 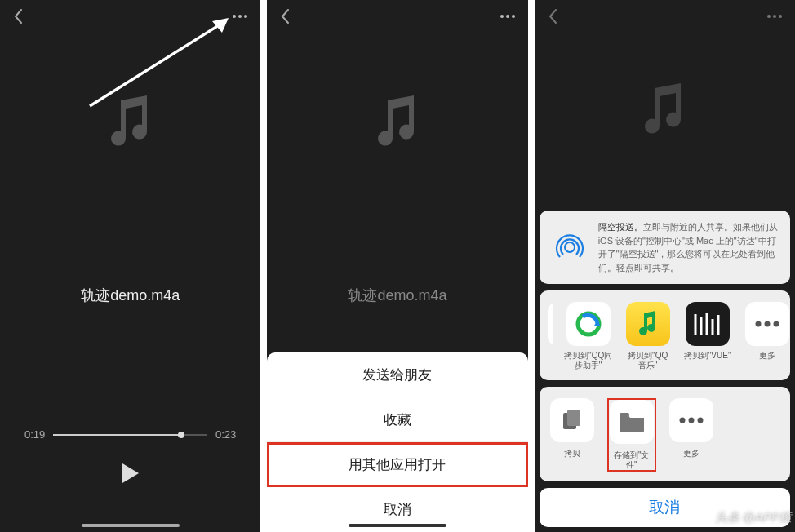 What do you see at coordinates (588, 324) in the screenshot?
I see `qq-sync-icon` at bounding box center [588, 324].